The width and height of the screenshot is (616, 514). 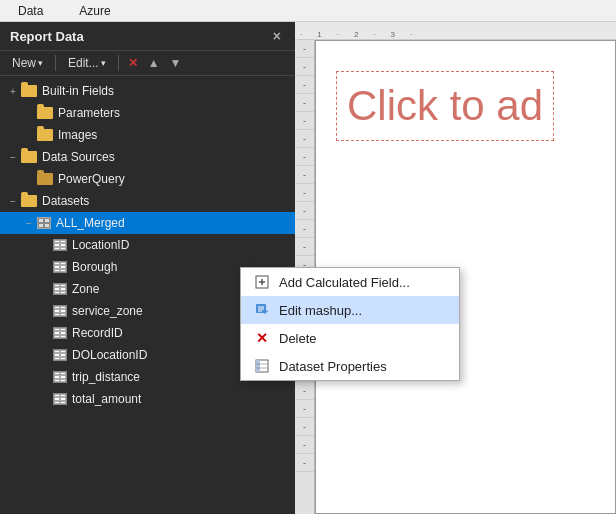 What do you see at coordinates (148, 91) in the screenshot?
I see `tree-item-builtin: + Built-in Fields` at bounding box center [148, 91].